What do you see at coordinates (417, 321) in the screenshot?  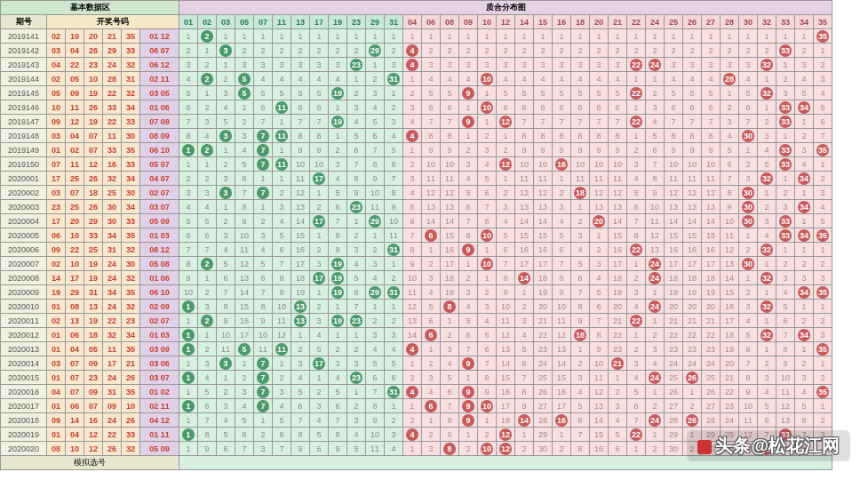 I see `table-row: 2020011021319222302 07129169111331923221…` at bounding box center [417, 321].